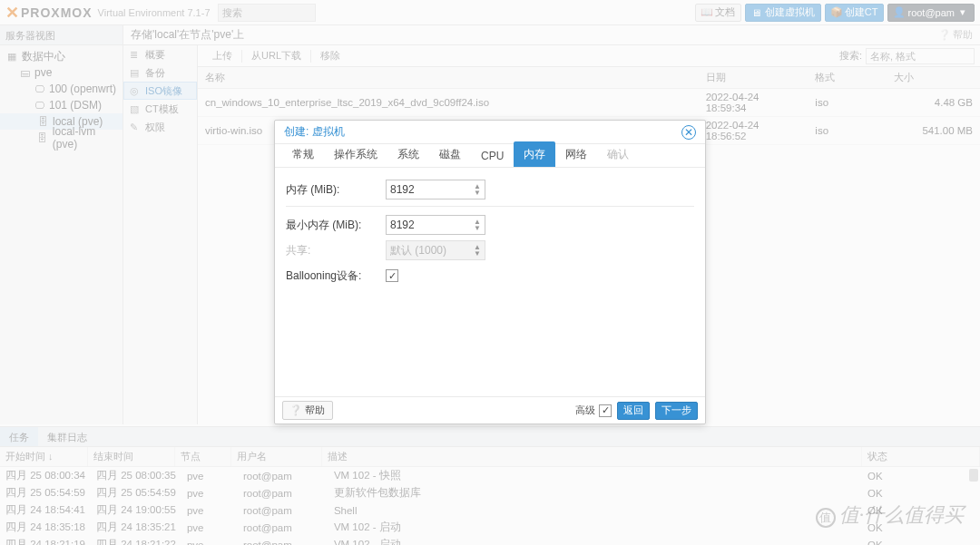  I want to click on modal-help-button: ❔帮助, so click(308, 410).